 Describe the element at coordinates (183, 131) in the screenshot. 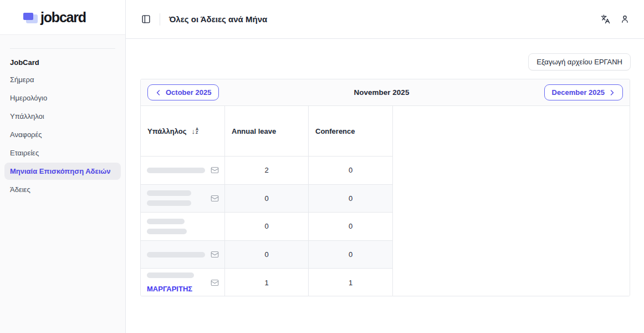

I see `column-header-employee: Υπάλληλος ↓AZ` at that location.